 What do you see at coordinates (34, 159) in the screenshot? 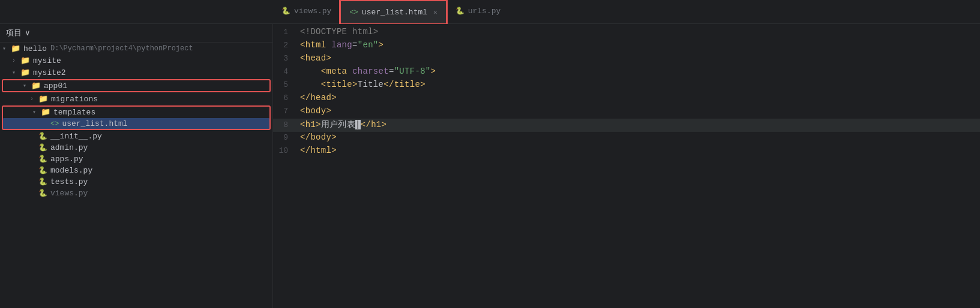
I see `spacer-apps` at bounding box center [34, 159].